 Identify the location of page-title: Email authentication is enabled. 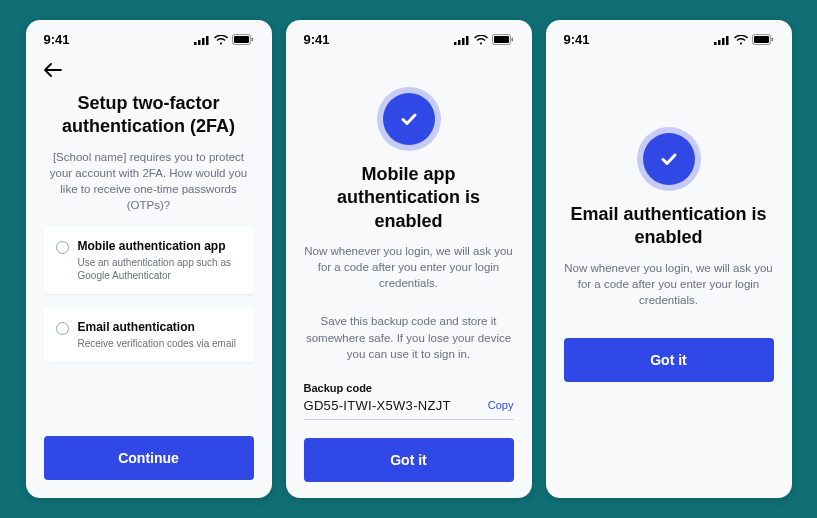
(669, 226).